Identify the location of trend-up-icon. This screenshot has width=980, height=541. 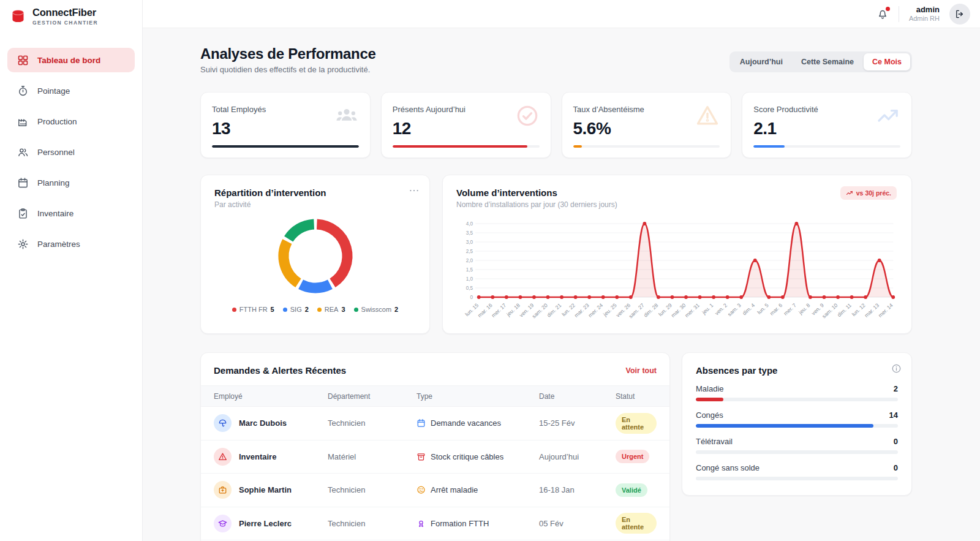
(888, 116).